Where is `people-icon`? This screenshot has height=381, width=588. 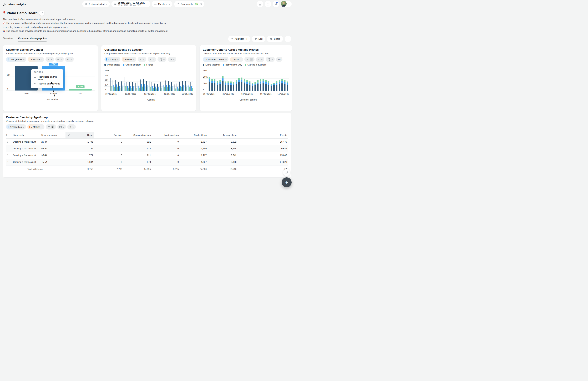
people-icon is located at coordinates (271, 39).